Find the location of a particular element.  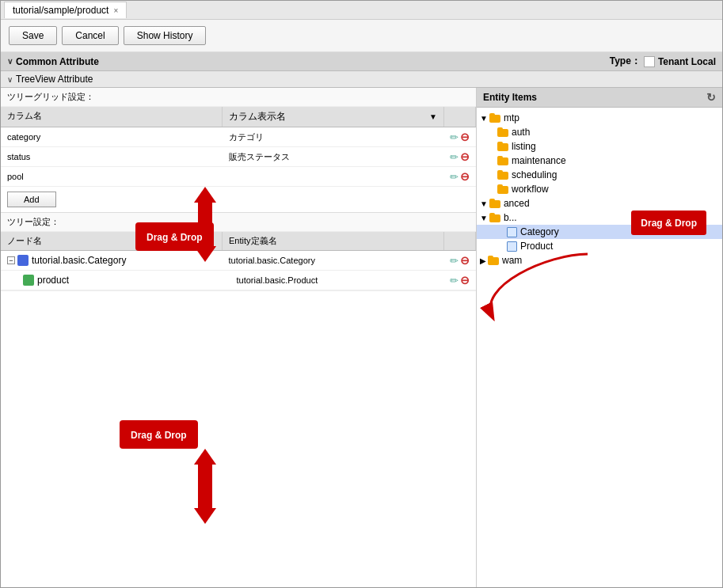

tree-item-label: listing is located at coordinates (524, 146).